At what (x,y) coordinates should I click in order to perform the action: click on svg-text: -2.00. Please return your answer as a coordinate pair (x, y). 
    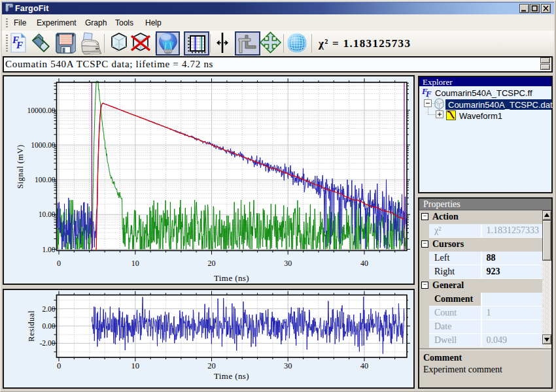
    Looking at the image, I should click on (48, 343).